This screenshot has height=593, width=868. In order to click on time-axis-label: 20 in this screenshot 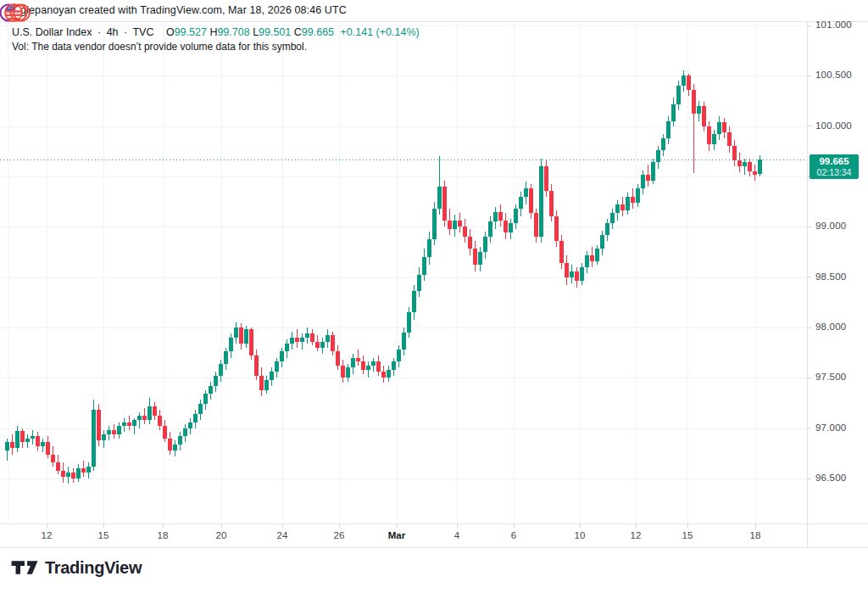, I will do `click(222, 535)`.